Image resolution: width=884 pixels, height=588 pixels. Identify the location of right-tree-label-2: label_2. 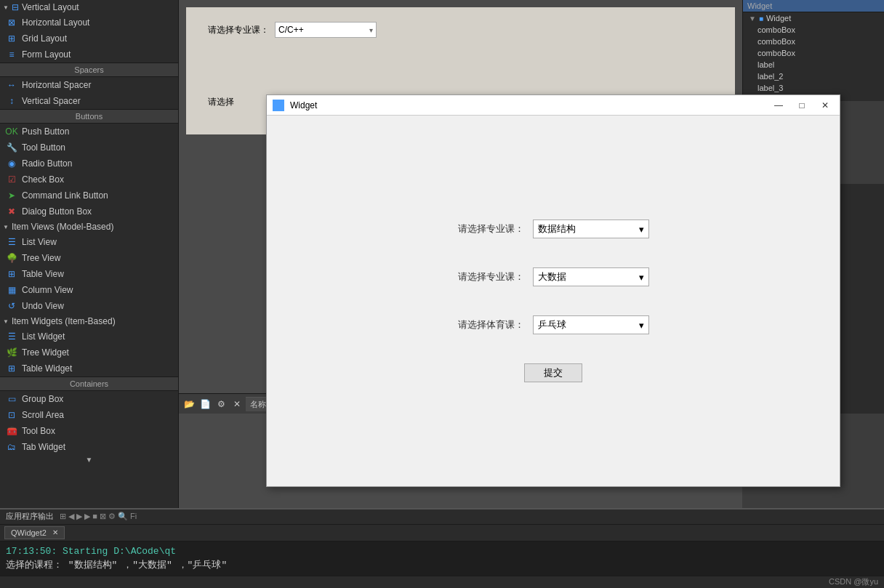
(813, 76).